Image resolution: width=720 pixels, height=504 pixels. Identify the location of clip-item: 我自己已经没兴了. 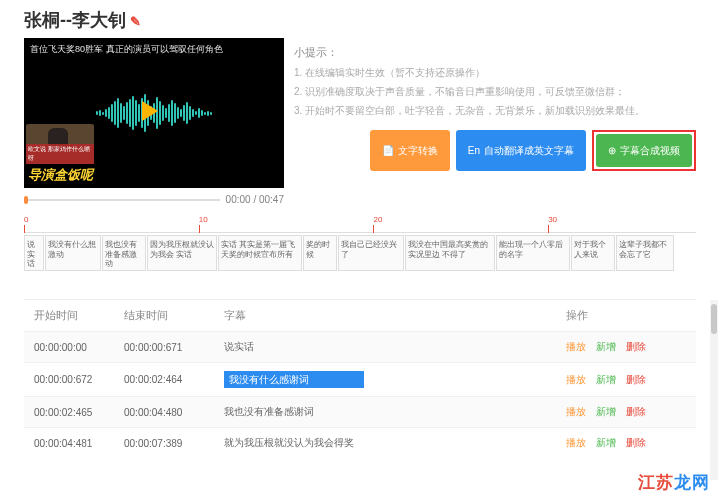
(371, 253).